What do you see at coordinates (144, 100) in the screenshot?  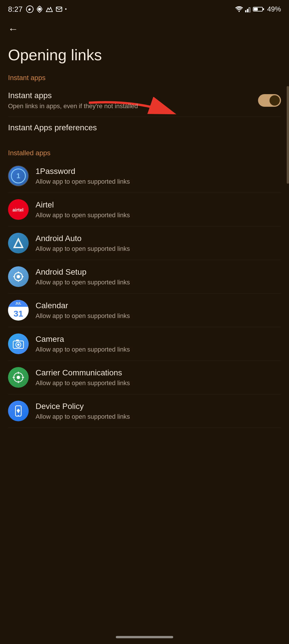 I see `instant-apps-item: Instant apps Open links in apps, even if…` at bounding box center [144, 100].